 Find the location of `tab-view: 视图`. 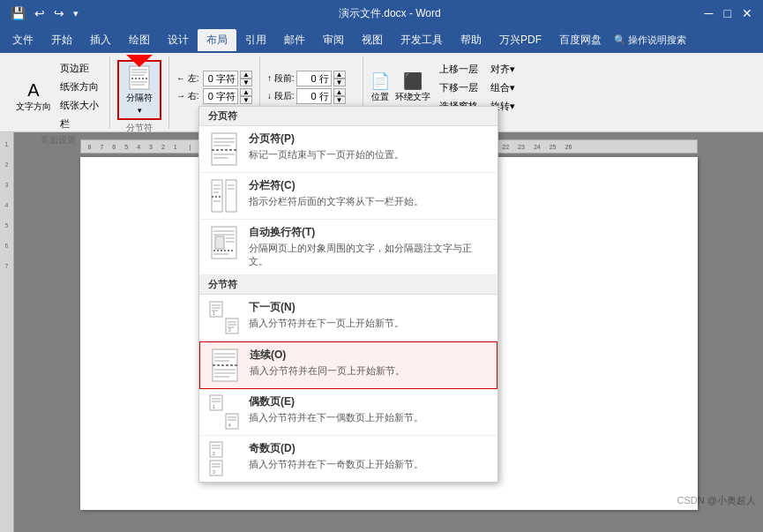

tab-view: 视图 is located at coordinates (372, 41).